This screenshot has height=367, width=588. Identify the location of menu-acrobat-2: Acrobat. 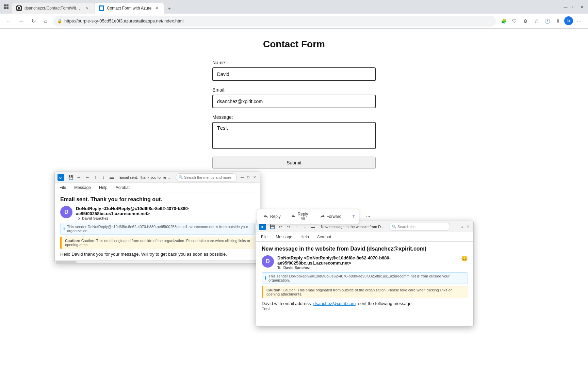
(324, 237).